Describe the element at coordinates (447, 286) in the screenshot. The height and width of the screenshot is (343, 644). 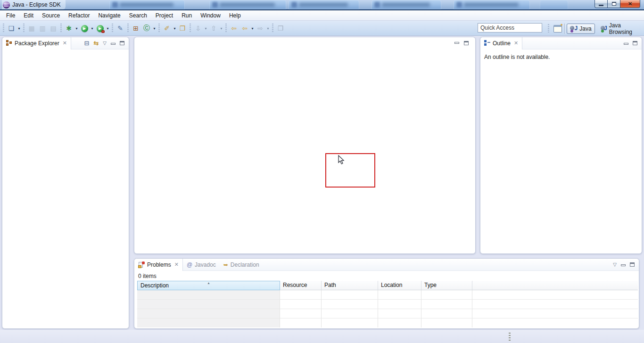
I see `column-header-type: Type` at that location.